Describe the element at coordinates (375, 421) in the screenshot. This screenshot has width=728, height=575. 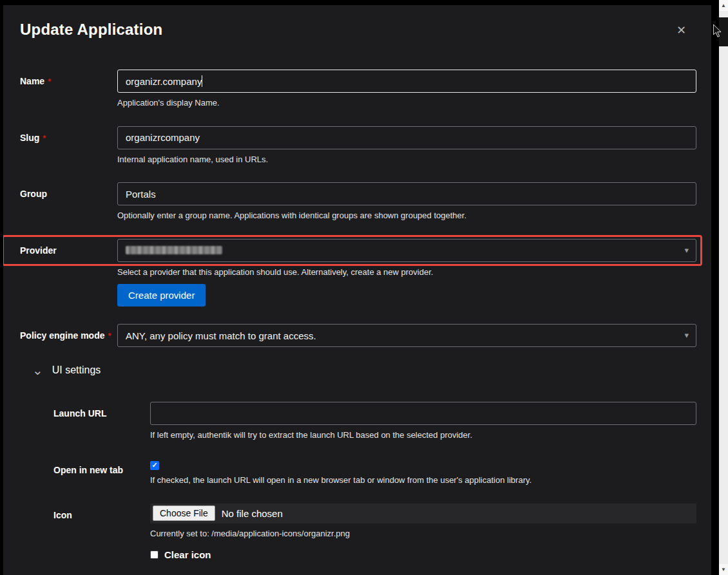
I see `launch-url-row: Launch URL If left empty, authentik will…` at that location.